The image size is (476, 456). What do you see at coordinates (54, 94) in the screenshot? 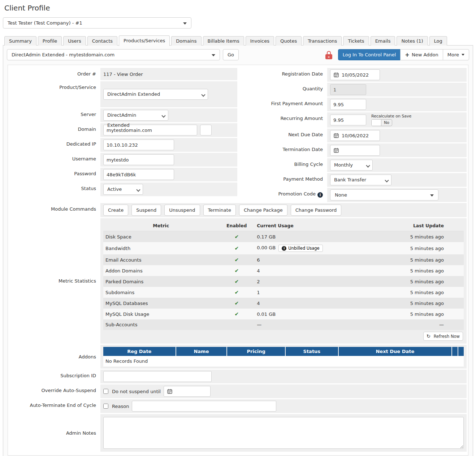
I see `product-service-label: Product/Service` at bounding box center [54, 94].